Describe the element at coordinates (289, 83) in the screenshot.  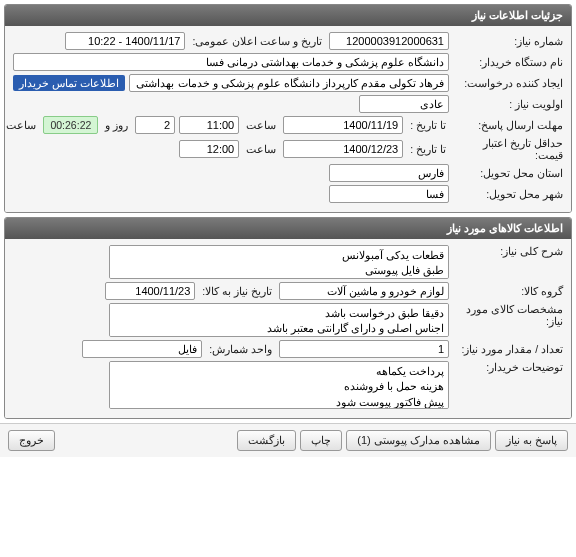
I see `creator-input` at that location.